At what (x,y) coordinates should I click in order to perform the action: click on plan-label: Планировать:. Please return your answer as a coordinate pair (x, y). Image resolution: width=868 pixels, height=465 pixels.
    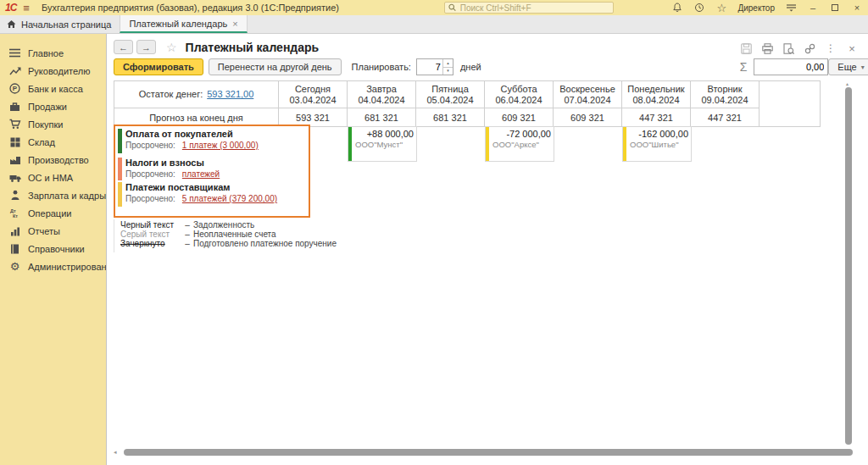
    Looking at the image, I should click on (381, 67).